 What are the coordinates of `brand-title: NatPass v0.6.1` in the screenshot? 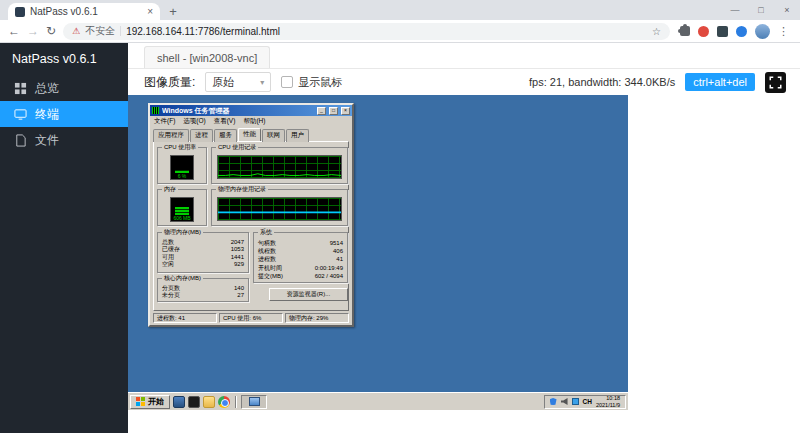 It's located at (64, 59).